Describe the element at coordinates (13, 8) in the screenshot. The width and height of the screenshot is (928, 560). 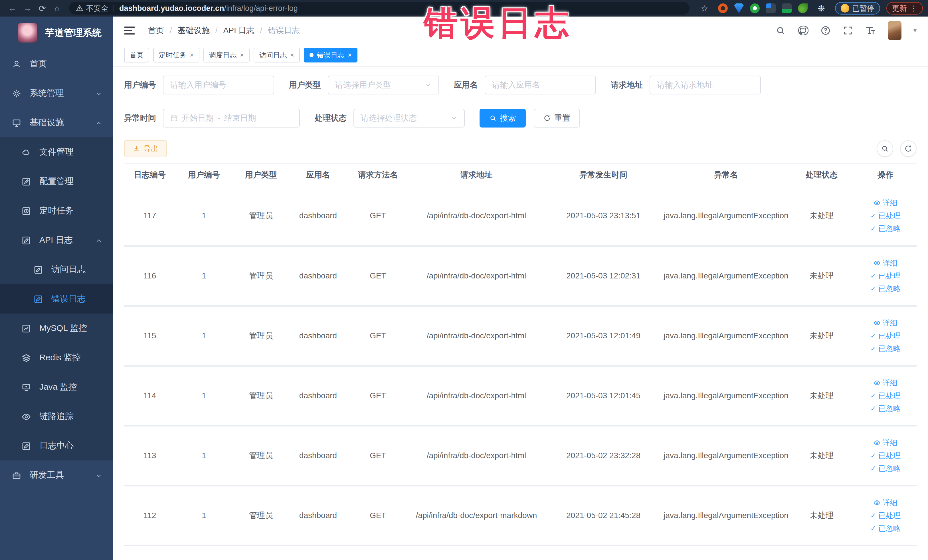
I see `browser-back-icon: ←` at that location.